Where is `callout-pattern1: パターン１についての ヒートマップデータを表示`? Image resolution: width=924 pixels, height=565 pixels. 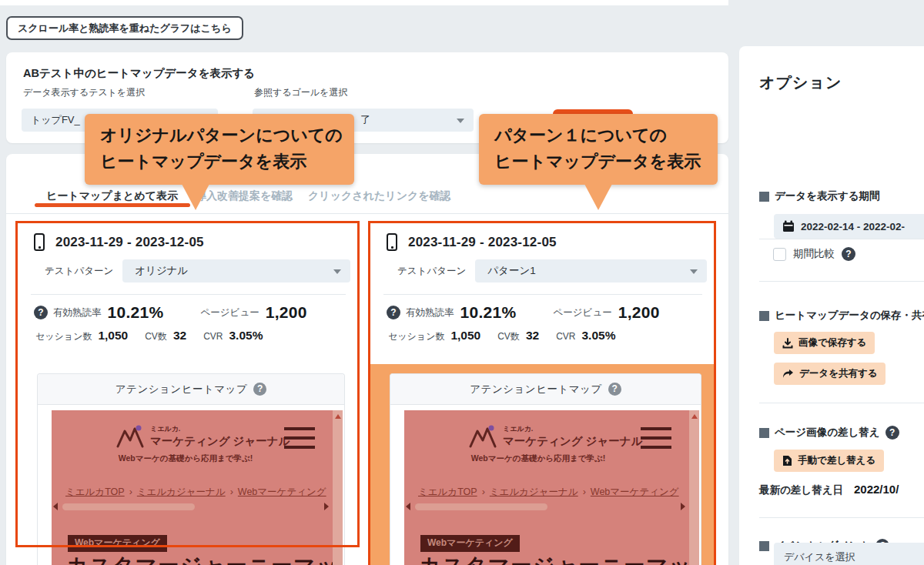 callout-pattern1: パターン１についての ヒートマップデータを表示 is located at coordinates (598, 149).